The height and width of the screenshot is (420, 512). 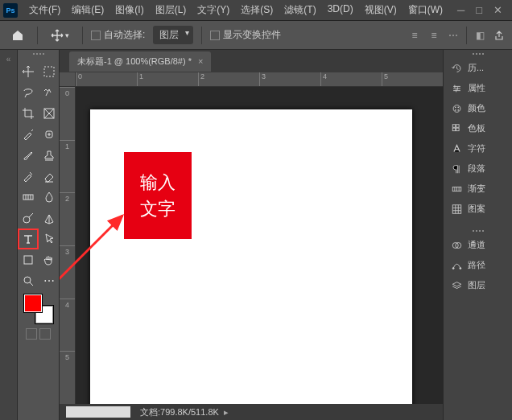 What do you see at coordinates (28, 197) in the screenshot?
I see `gradient-tool` at bounding box center [28, 197].